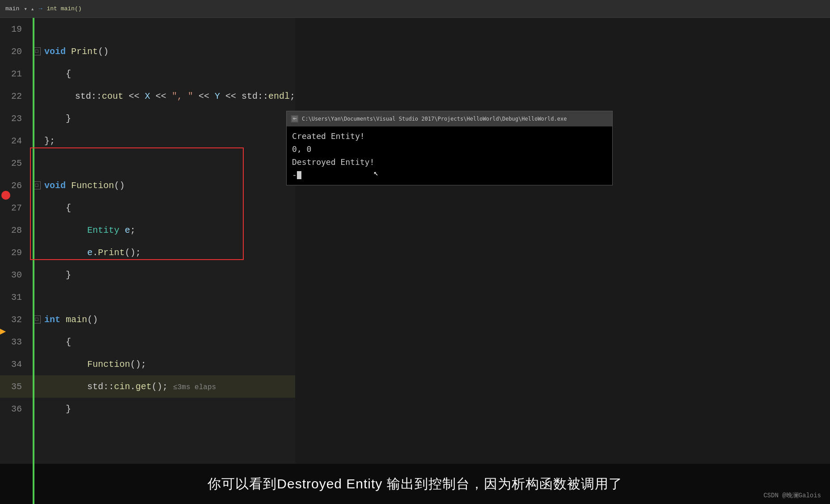  What do you see at coordinates (148, 185) in the screenshot?
I see `code-line-26: 26 □ void Function()` at bounding box center [148, 185].